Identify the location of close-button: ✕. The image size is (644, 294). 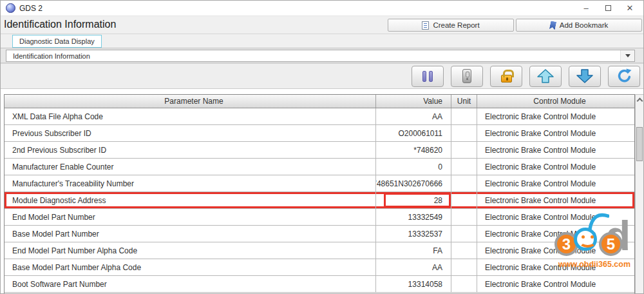
(630, 8).